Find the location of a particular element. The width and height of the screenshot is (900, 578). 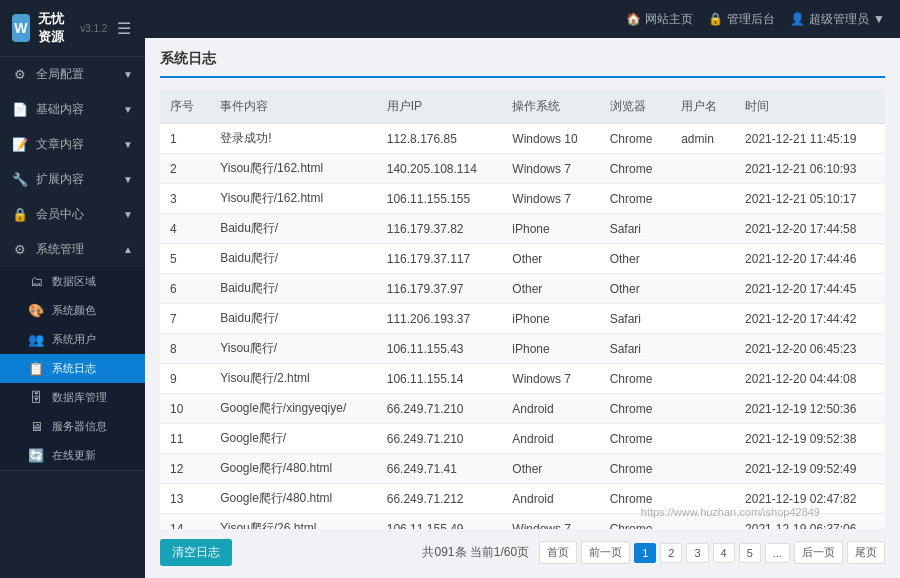

page-ellipsis-button: ... is located at coordinates (778, 553).